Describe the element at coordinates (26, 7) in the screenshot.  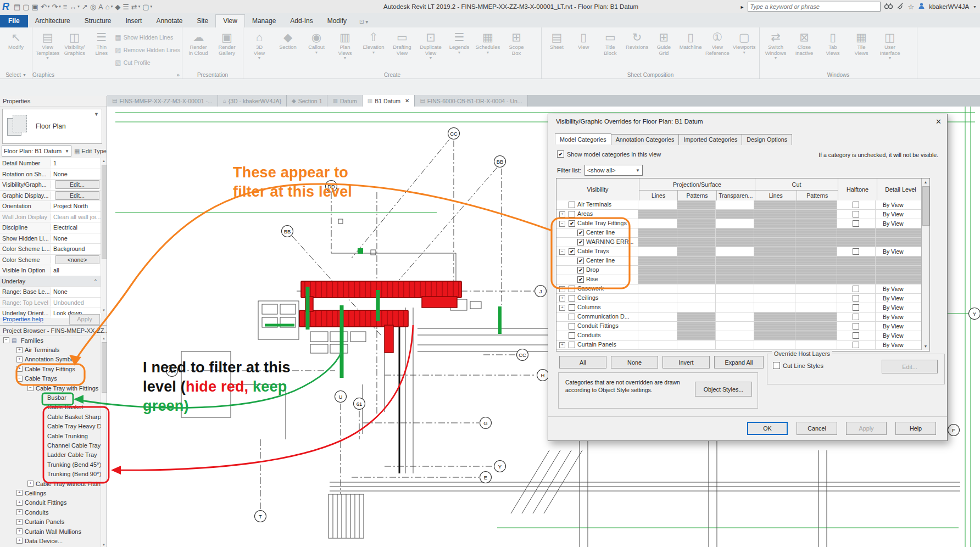
I see `open-folder-icon: ▢` at that location.